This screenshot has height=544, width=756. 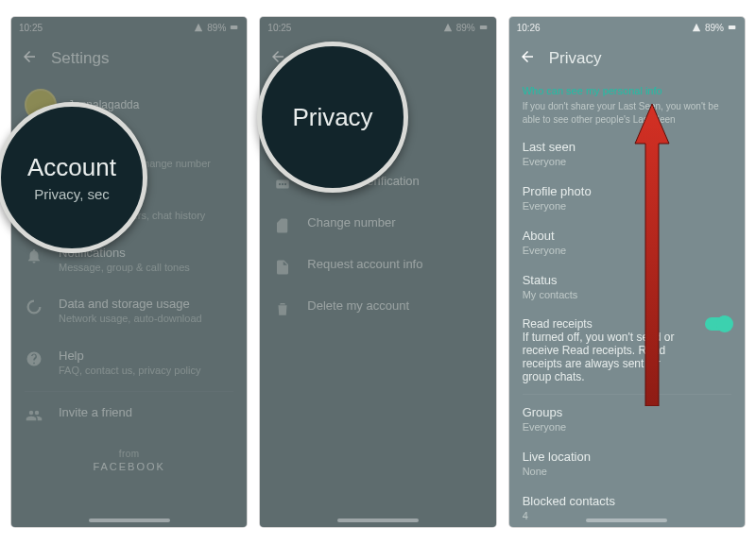 What do you see at coordinates (627, 198) in the screenshot?
I see `privacy-item-profile-photo: Profile photo Everyone` at bounding box center [627, 198].